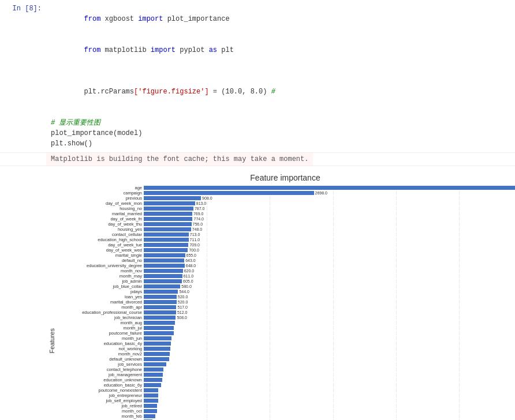  What do you see at coordinates (207, 198) in the screenshot?
I see `bar-value-label: 908.0` at bounding box center [207, 198].